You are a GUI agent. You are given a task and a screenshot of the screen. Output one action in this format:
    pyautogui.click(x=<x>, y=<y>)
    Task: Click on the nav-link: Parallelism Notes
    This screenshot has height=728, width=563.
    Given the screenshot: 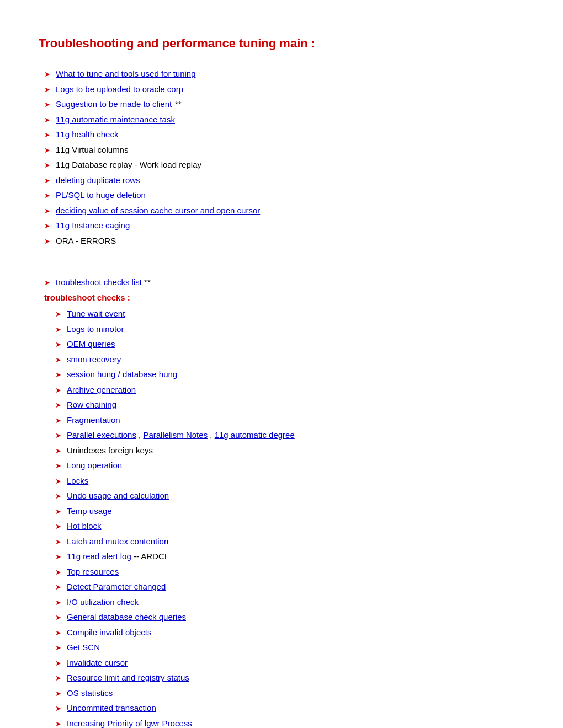 What is the action you would take?
    pyautogui.click(x=176, y=435)
    